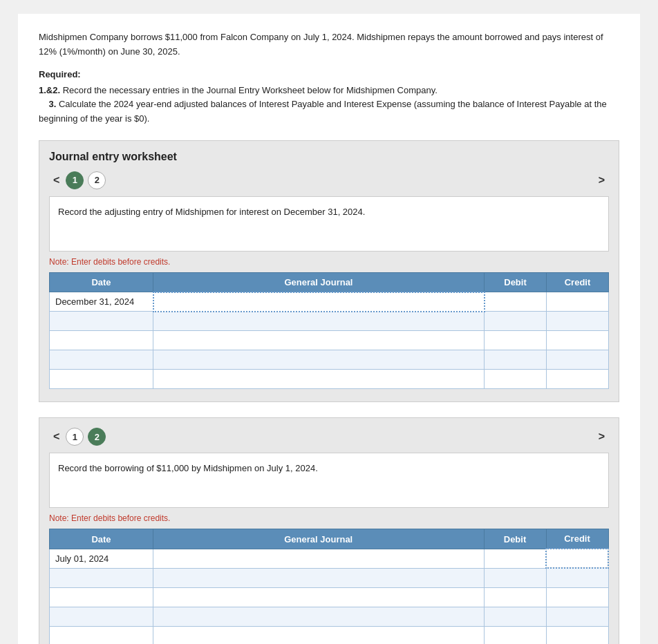 This screenshot has height=644, width=658. Describe the element at coordinates (57, 180) in the screenshot. I see `worksheet1-prev-arrow: <` at that location.